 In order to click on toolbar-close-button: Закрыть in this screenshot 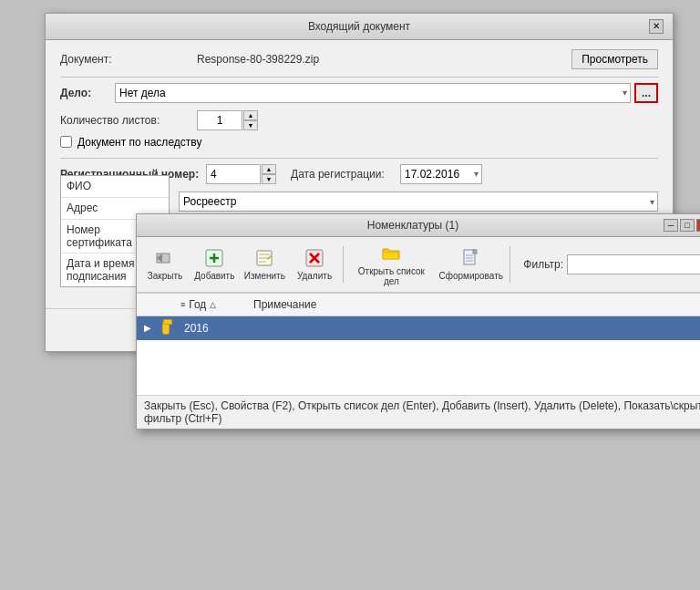, I will do `click(165, 264)`.